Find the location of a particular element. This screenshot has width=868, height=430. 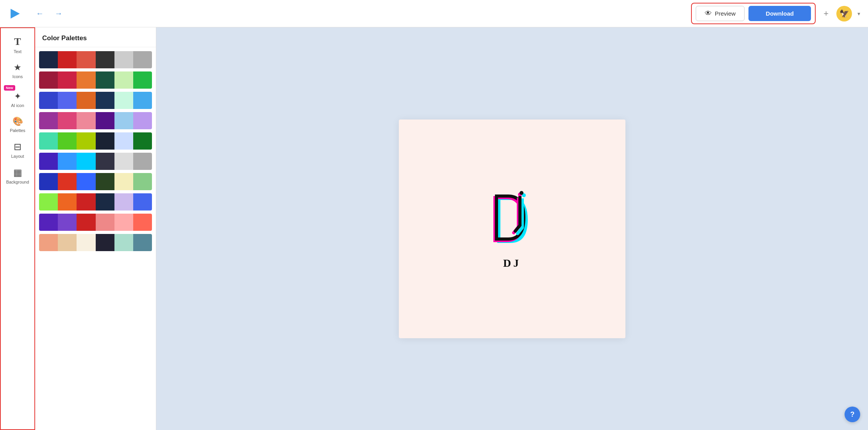

left-sidebar: T Text ★ Icons New ✦ AI icon 🎨 Palettes … is located at coordinates (18, 229).